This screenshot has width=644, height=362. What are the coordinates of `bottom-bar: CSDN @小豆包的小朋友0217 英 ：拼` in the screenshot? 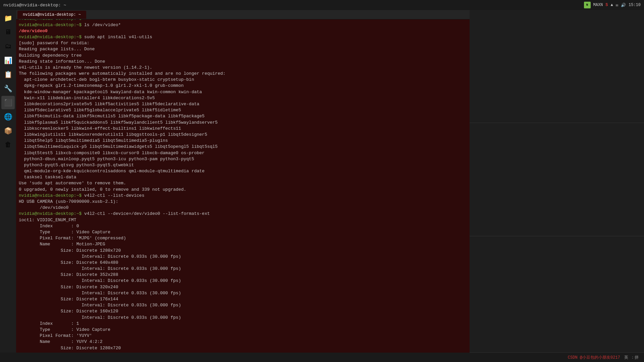 It's located at (322, 357).